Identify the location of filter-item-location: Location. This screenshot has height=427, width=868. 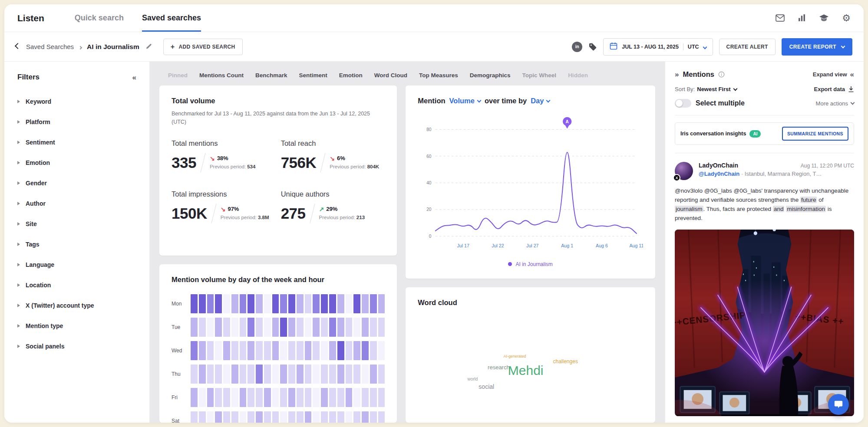
(77, 285).